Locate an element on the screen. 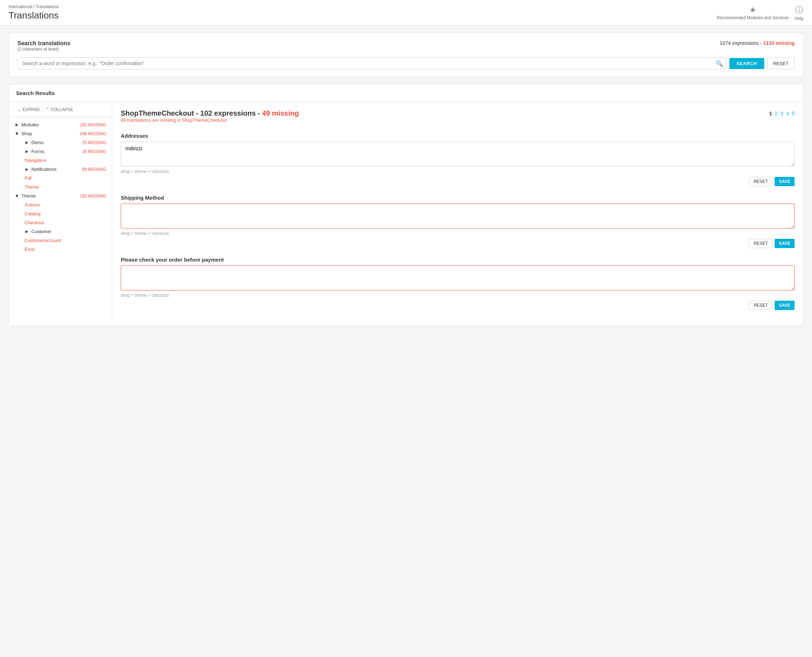 This screenshot has height=657, width=812. please-check-reset-button: RESET is located at coordinates (761, 305).